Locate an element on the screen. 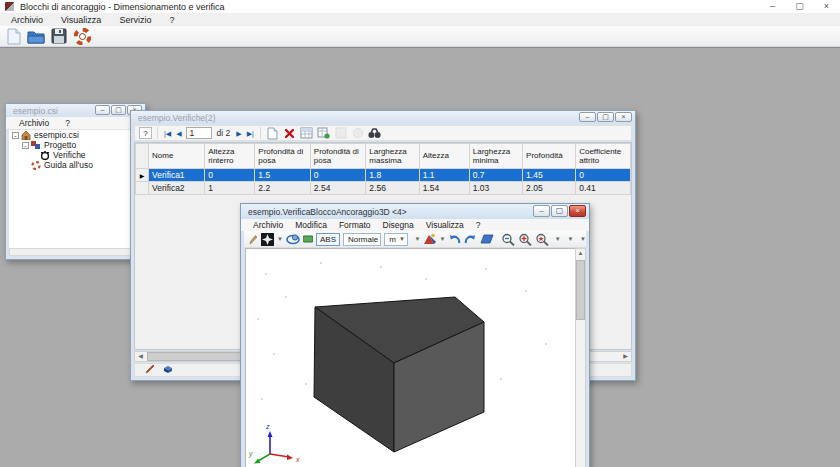  viewer-vertical-scrollbar: ▲ ▼ is located at coordinates (580, 358).